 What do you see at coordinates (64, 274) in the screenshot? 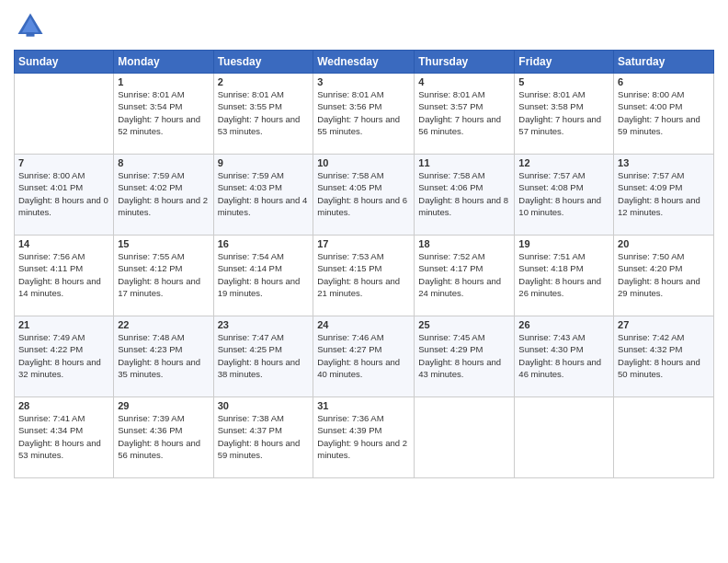
I see `day-info: Sunrise: 7:56 AMSunset: 4:11 PMDaylight:…` at bounding box center [64, 274].